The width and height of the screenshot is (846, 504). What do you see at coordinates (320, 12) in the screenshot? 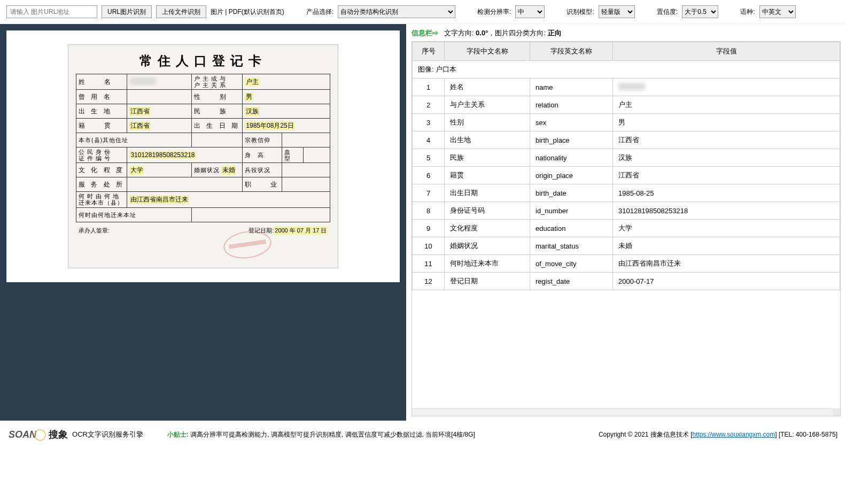
I see `product-label: 产品选择:` at bounding box center [320, 12].